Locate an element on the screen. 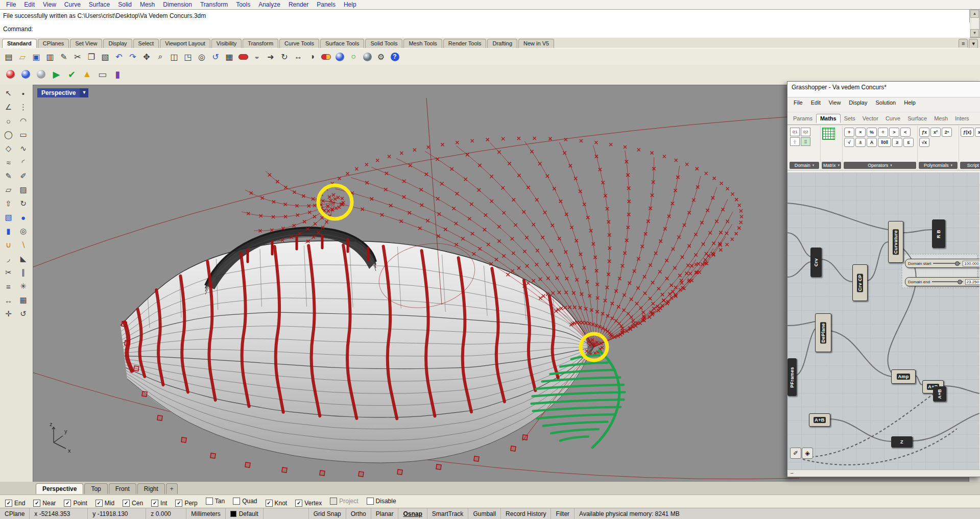 Image resolution: width=980 pixels, height=519 pixels. toolbar-tab-select: Select is located at coordinates (146, 43).